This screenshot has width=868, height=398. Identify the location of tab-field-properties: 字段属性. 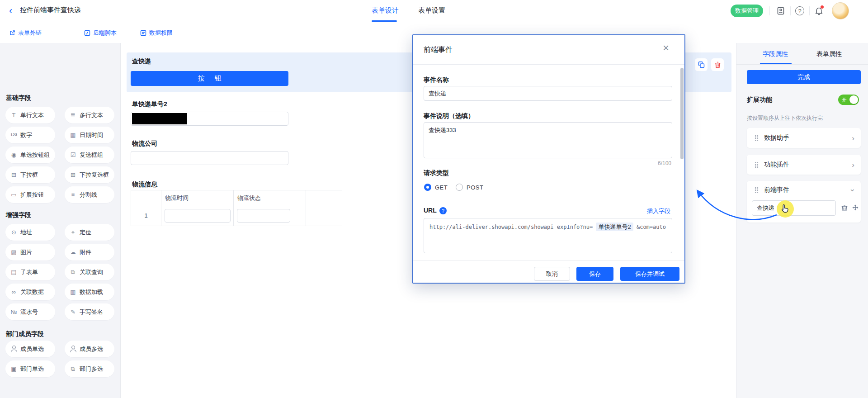
(775, 54).